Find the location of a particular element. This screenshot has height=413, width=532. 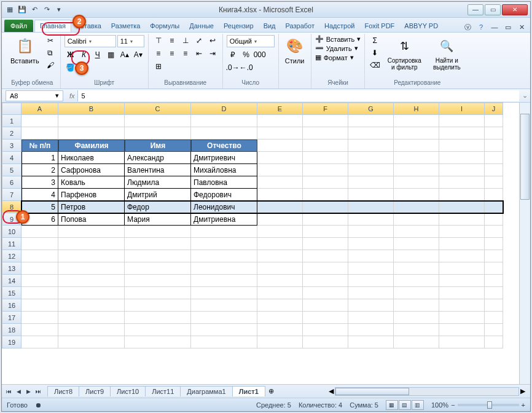

minimize-ribbon-icon: ⓥ is located at coordinates (467, 27).